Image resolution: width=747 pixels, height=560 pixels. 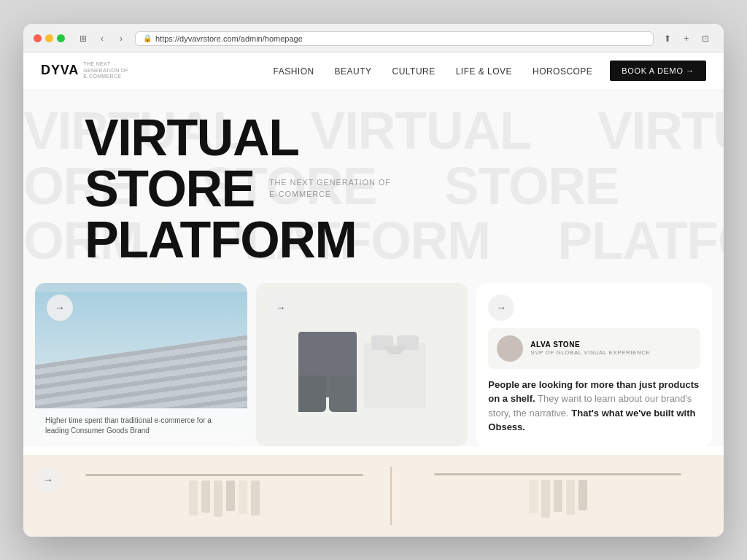 What do you see at coordinates (353, 71) in the screenshot?
I see `nav-item-beauty: BEAUTY` at bounding box center [353, 71].